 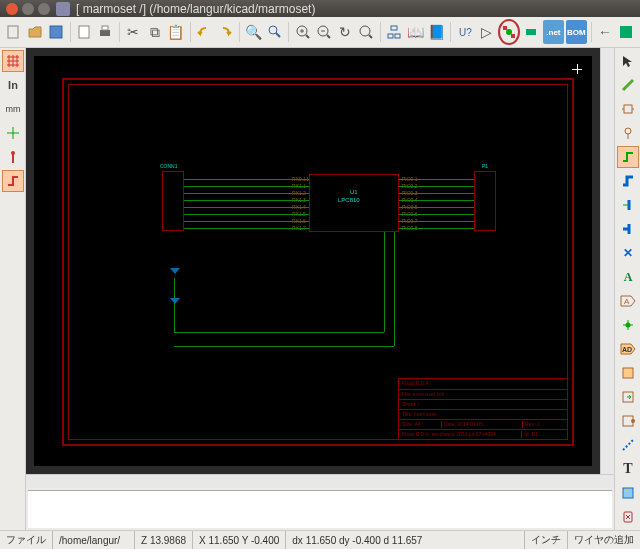 What do you see at coordinates (483, 409) in the screenshot?
I see `titleblock: Kicad E.D.A. File: marmoset.sch Sheet: /…` at bounding box center [483, 409].